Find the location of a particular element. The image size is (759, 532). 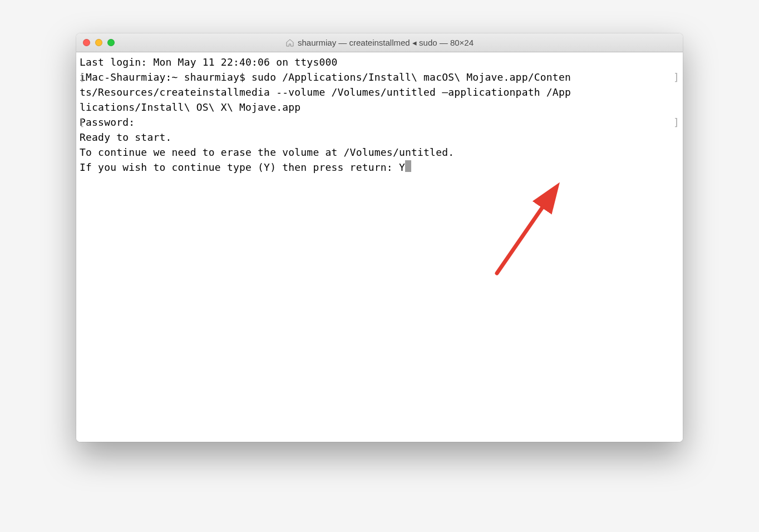

zoom-button is located at coordinates (111, 42).